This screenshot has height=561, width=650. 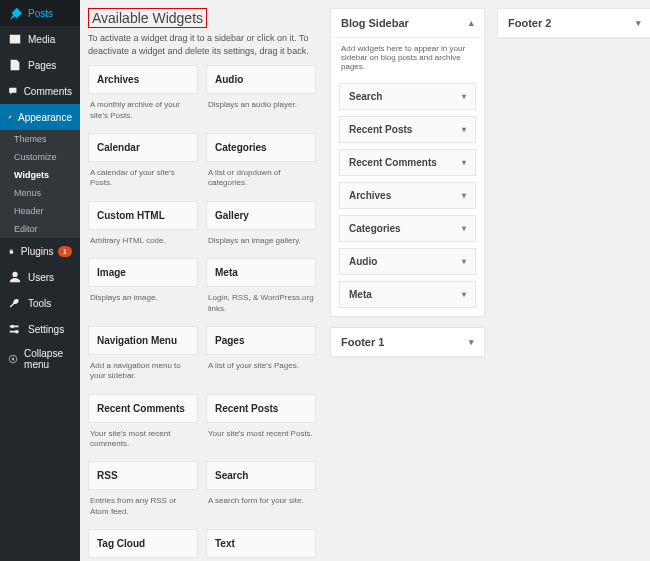 I want to click on widget-categories: Categories, so click(x=261, y=148).